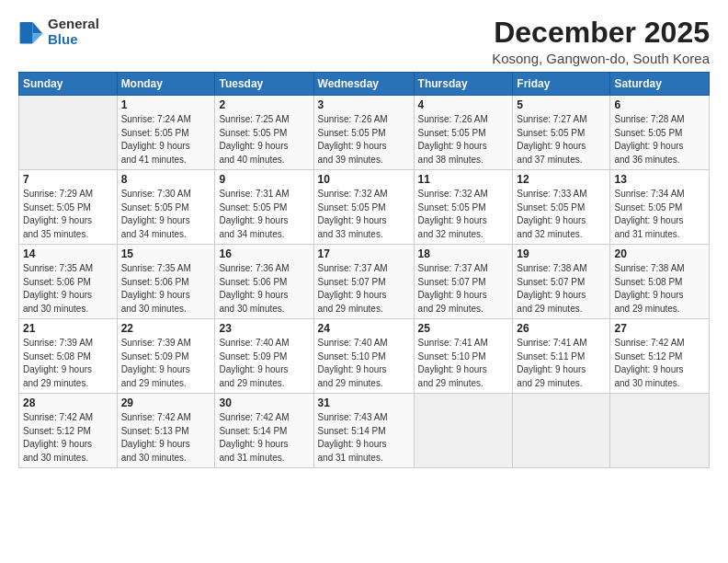 This screenshot has height=563, width=728. Describe the element at coordinates (660, 85) in the screenshot. I see `calendar-header-saturday: Saturday` at that location.